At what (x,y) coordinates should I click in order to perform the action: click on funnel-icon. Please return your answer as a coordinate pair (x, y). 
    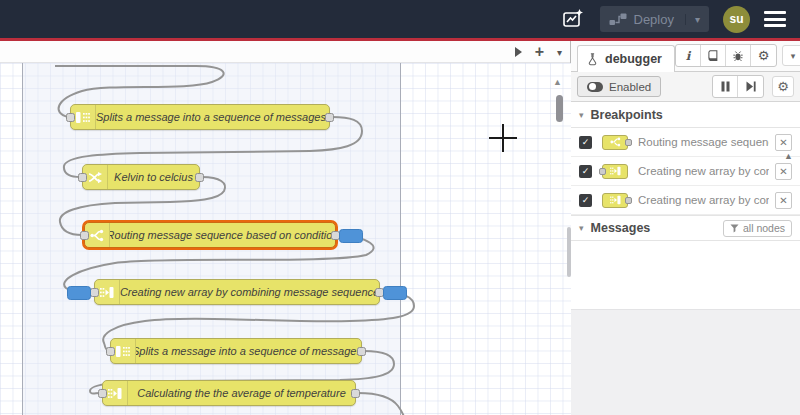
    Looking at the image, I should click on (734, 228).